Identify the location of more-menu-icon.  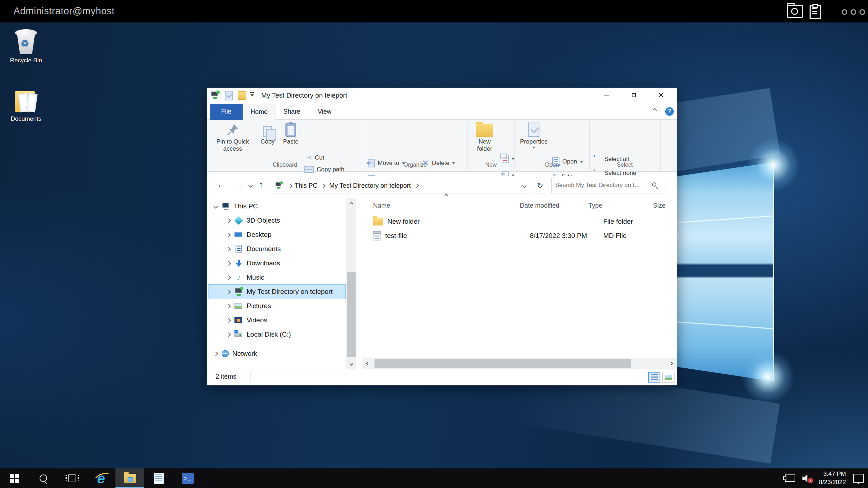
(853, 12).